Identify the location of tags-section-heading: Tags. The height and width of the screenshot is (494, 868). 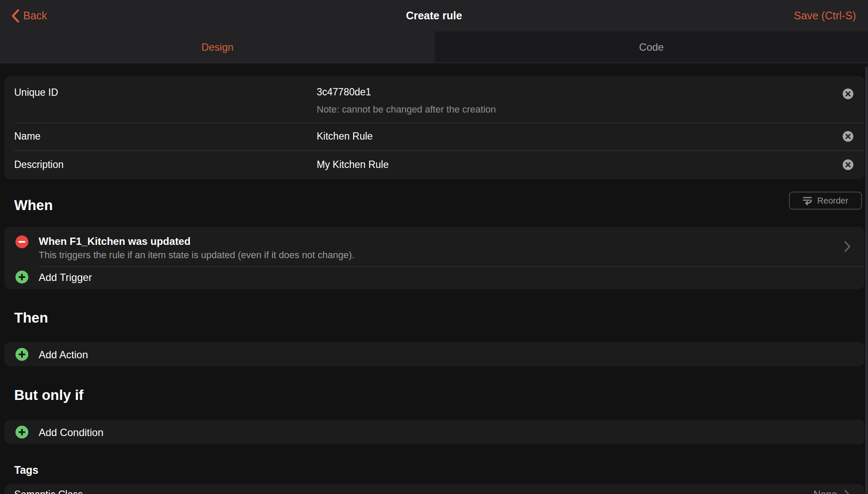
(27, 470).